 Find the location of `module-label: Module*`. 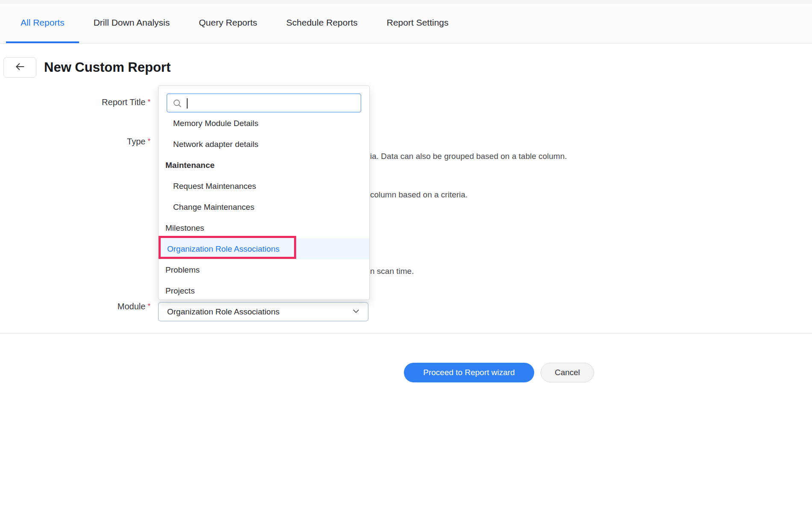

module-label: Module* is located at coordinates (134, 307).